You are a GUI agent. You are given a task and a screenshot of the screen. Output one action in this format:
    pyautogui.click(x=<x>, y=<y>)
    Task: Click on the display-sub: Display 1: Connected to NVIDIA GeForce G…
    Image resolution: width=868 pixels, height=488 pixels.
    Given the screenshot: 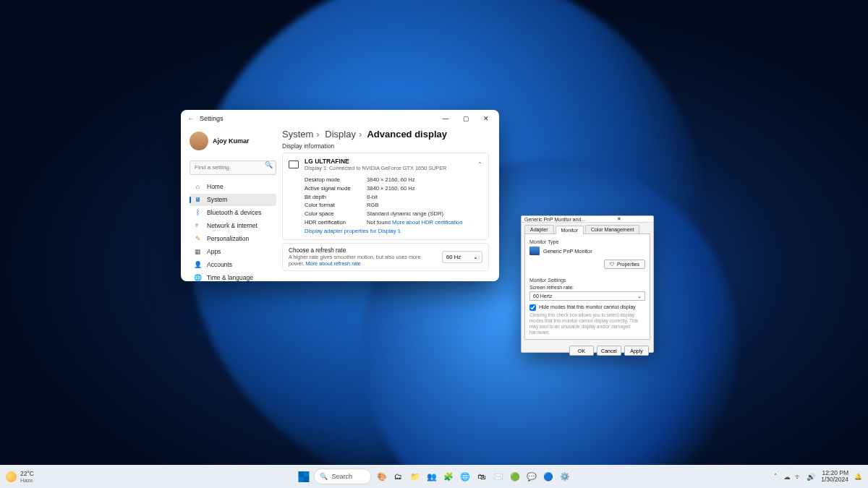 What is the action you would take?
    pyautogui.click(x=388, y=168)
    